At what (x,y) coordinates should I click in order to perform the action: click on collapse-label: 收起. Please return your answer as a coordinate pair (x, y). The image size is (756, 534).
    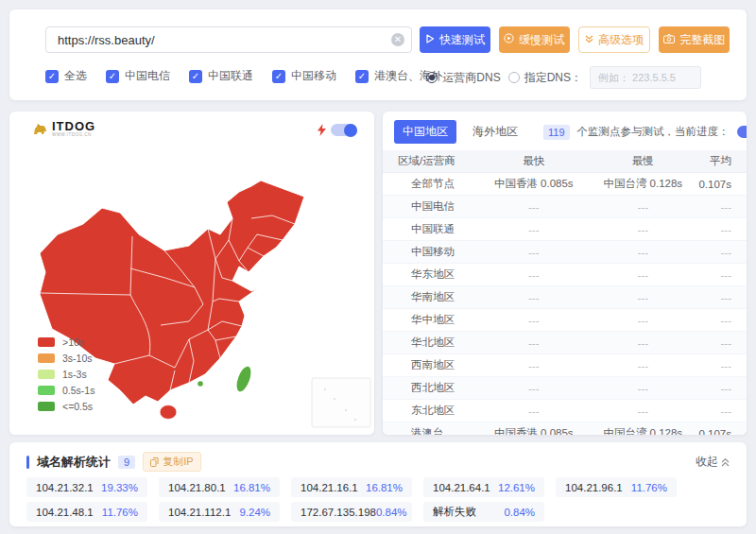
    Looking at the image, I should click on (707, 461).